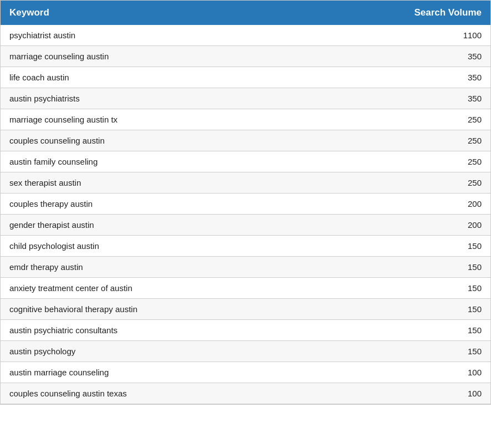 Image resolution: width=491 pixels, height=448 pixels. Describe the element at coordinates (155, 204) in the screenshot. I see `keyword-cell: couples therapy austin` at that location.